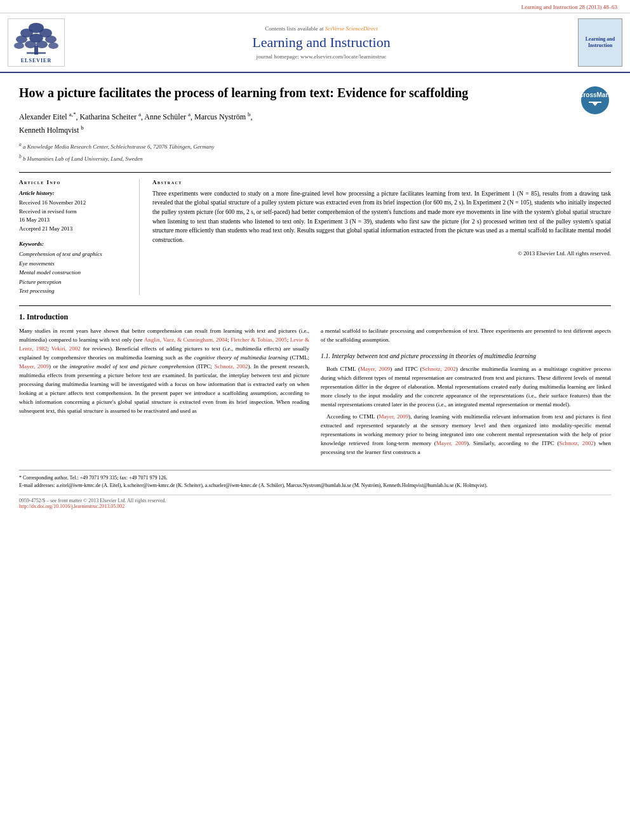  What do you see at coordinates (315, 6) in the screenshot?
I see `top-bar: Learning and Instruction 28 (2013) 48–63` at bounding box center [315, 6].